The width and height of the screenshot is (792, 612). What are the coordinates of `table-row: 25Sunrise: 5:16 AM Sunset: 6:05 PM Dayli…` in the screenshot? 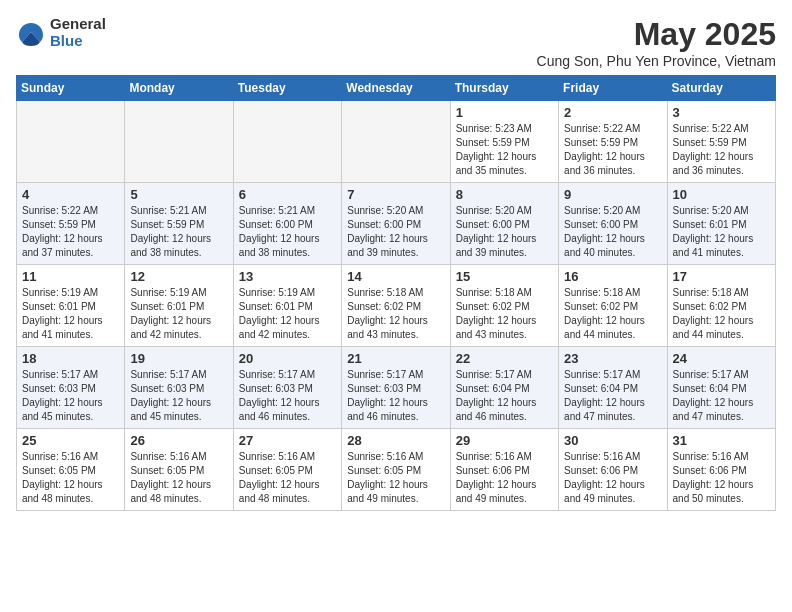 It's located at (71, 470).